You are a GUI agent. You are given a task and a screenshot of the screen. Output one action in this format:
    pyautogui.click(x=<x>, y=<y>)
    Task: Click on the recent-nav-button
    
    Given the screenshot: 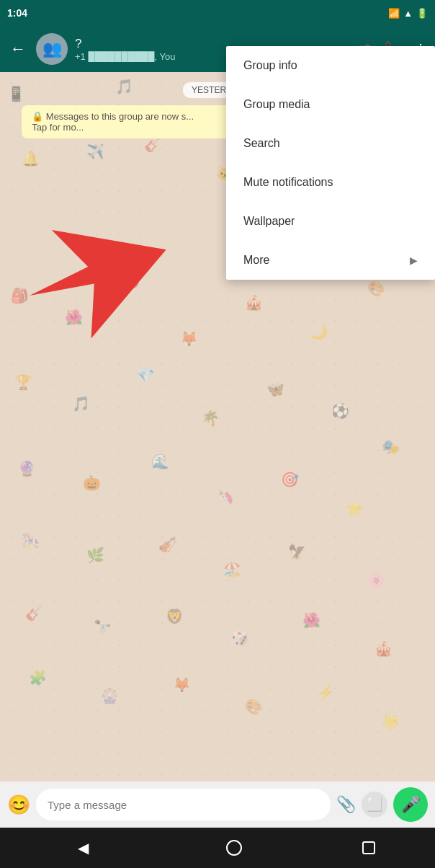 What is the action you would take?
    pyautogui.click(x=369, y=848)
    